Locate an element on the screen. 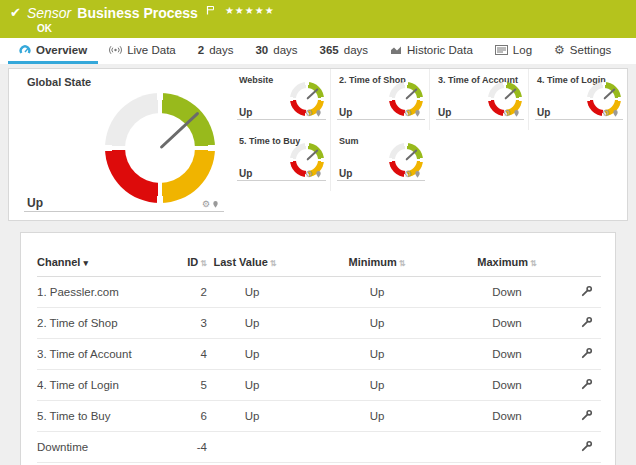  tab-30-days: 30 days is located at coordinates (276, 51).